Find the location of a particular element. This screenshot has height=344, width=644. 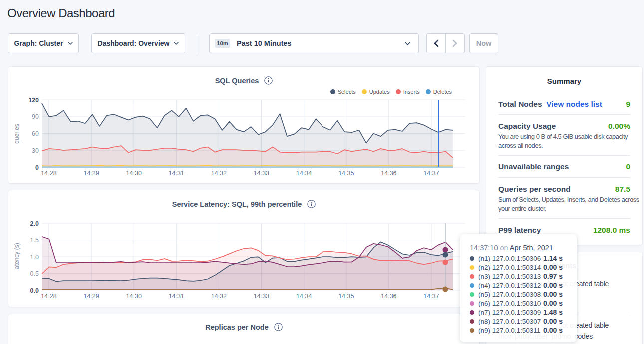

svg-text: 1.0 is located at coordinates (35, 257).